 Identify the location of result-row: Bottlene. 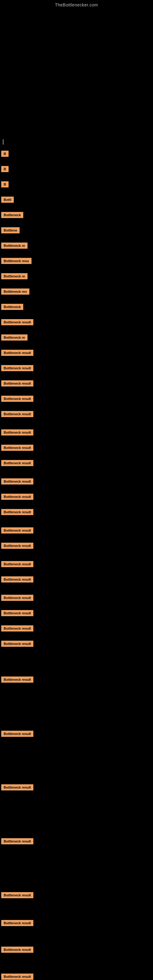
(10, 230).